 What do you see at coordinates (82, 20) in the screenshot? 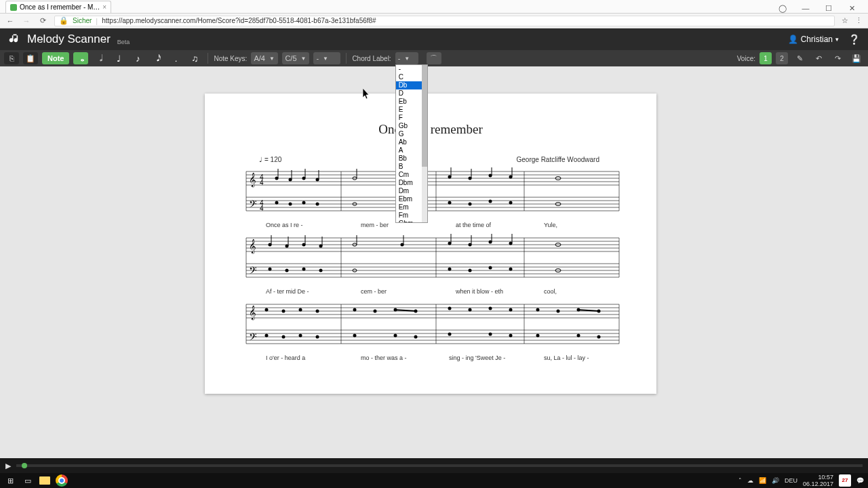
I see `secure-label: Sicher` at bounding box center [82, 20].